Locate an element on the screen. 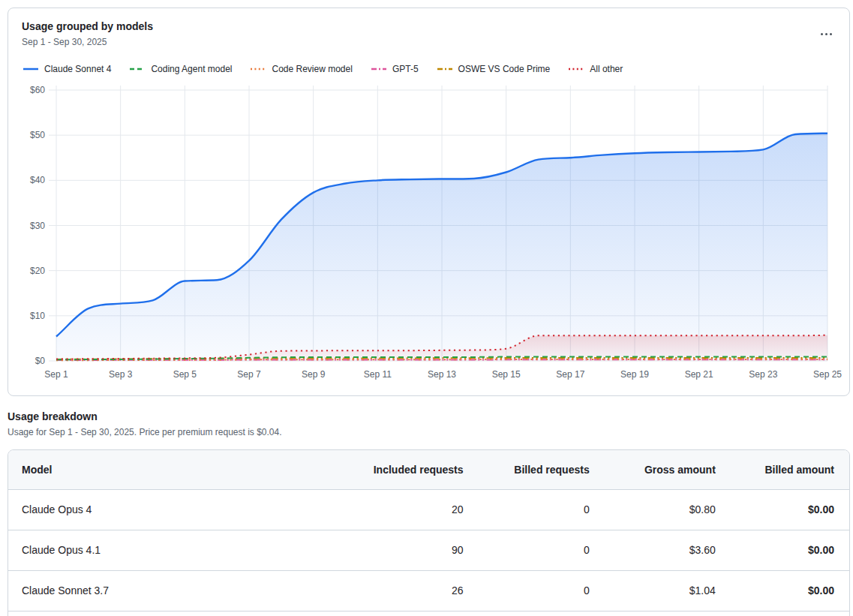 This screenshot has height=616, width=853. svg-text: $0 is located at coordinates (41, 361).